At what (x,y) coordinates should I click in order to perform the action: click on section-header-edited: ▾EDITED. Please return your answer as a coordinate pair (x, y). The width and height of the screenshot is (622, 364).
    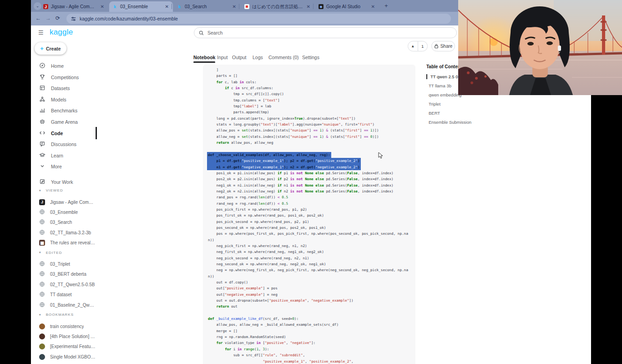
    Looking at the image, I should click on (51, 253).